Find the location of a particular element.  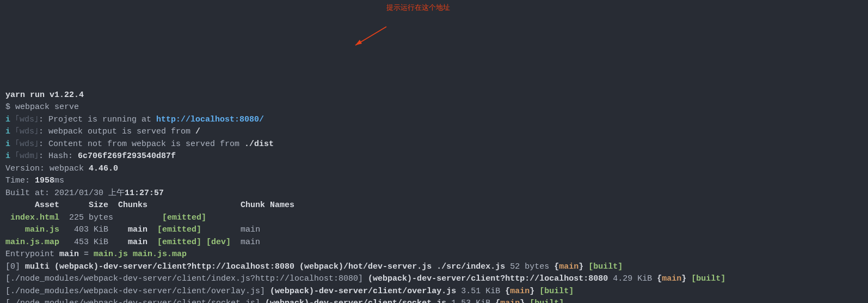

build-time: 1958 is located at coordinates (45, 181).